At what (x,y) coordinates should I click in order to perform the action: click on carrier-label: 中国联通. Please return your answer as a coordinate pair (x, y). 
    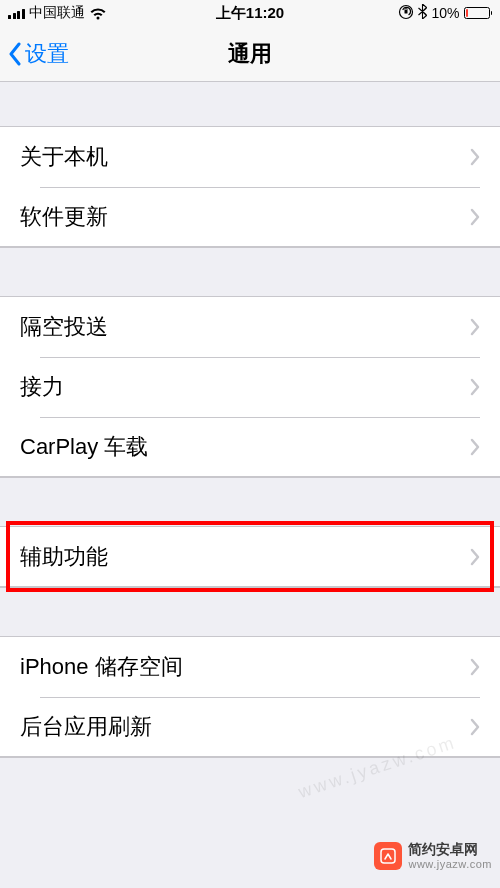
    Looking at the image, I should click on (57, 13).